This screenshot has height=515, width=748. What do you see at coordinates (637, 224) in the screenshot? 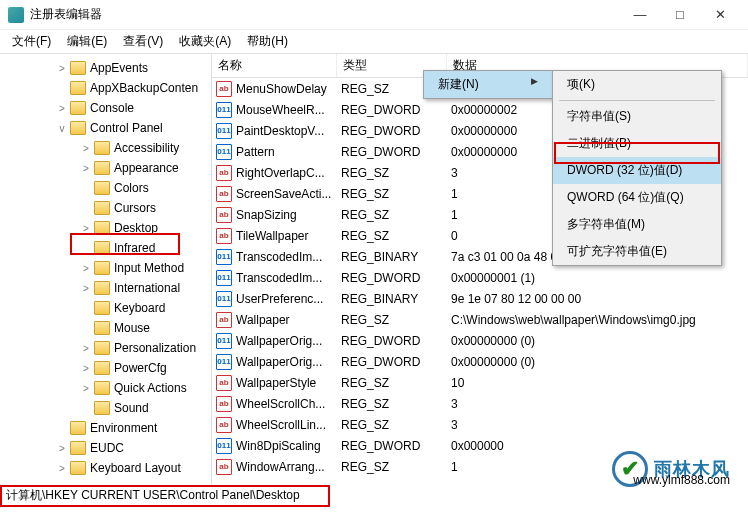
I see `submenu-item: 多字符串值(M)` at bounding box center [637, 224].